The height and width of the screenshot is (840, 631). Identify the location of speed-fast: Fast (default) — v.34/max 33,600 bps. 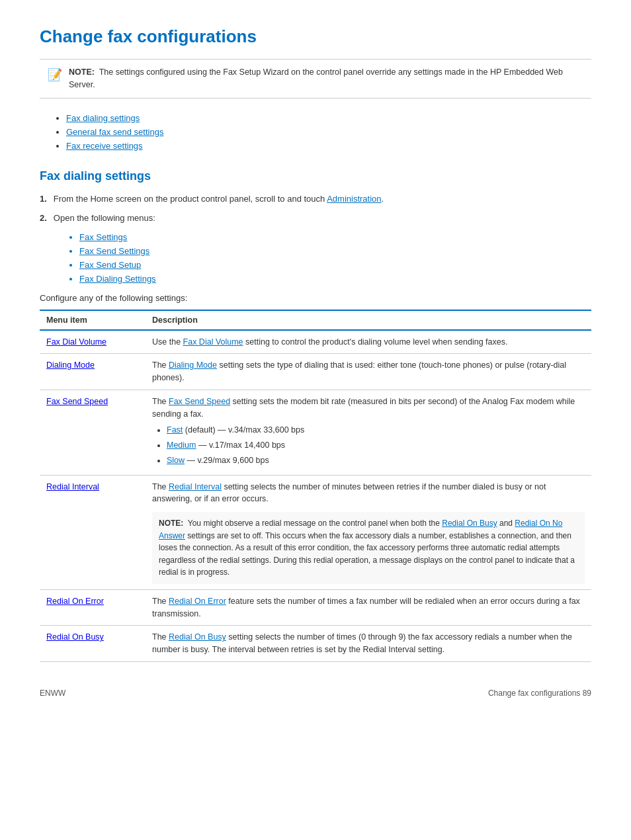
(376, 430).